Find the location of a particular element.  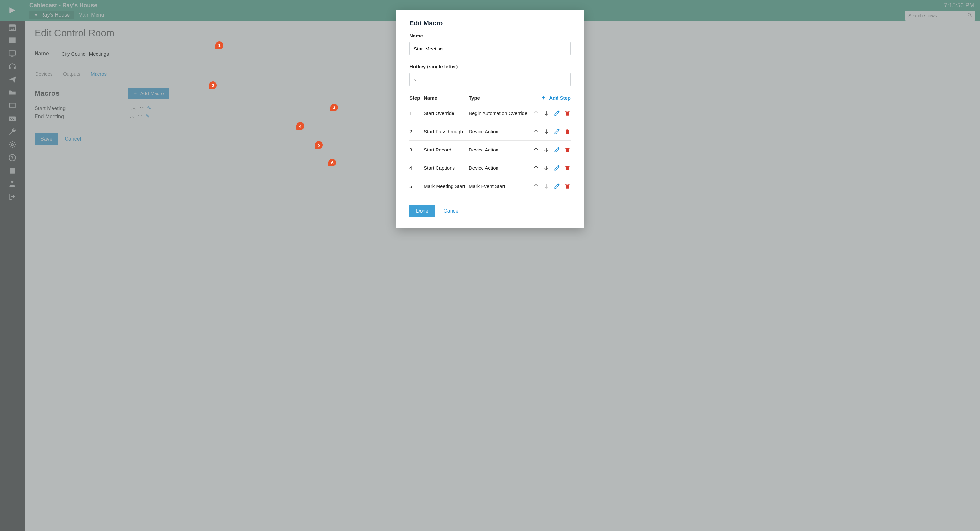

col-step: Step is located at coordinates (417, 98).